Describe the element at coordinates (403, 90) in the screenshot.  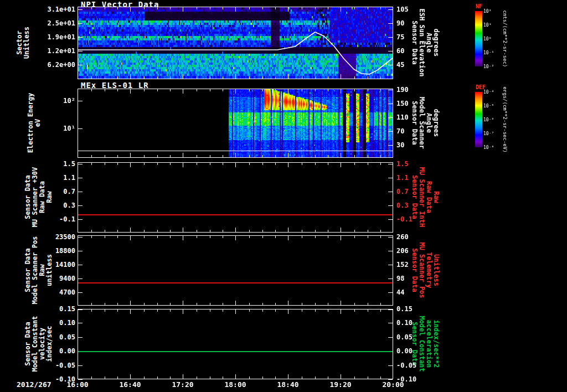
I see `y-axis-tick-label-right: 190` at that location.